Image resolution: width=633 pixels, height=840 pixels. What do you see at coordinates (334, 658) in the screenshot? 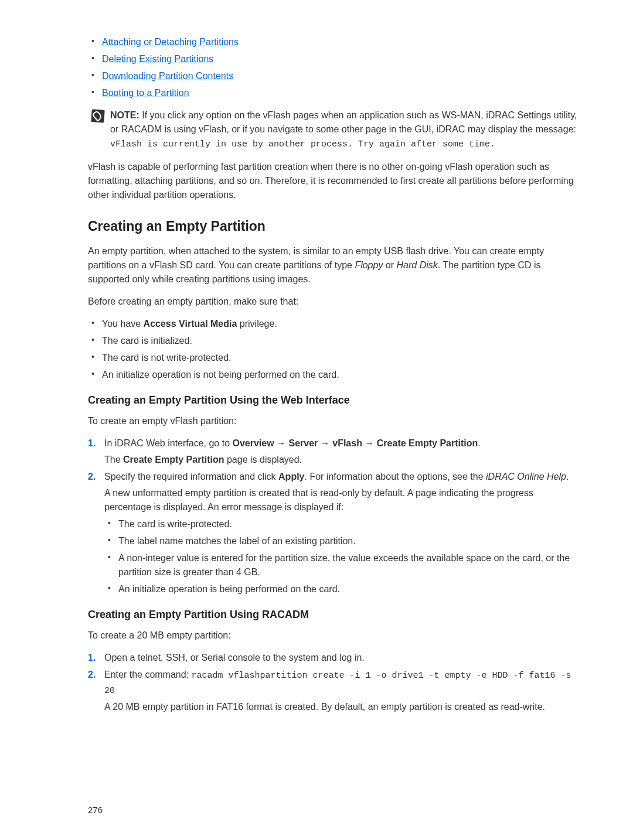
I see `racadm-step-1: Open a telnet, SSH, or Serial console to…` at bounding box center [334, 658].